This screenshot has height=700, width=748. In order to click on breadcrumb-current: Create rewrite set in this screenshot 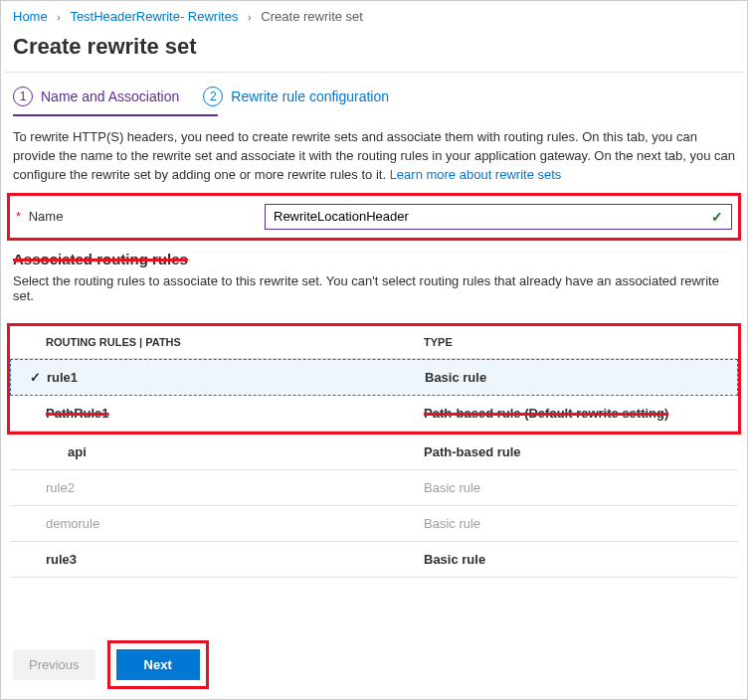, I will do `click(312, 16)`.